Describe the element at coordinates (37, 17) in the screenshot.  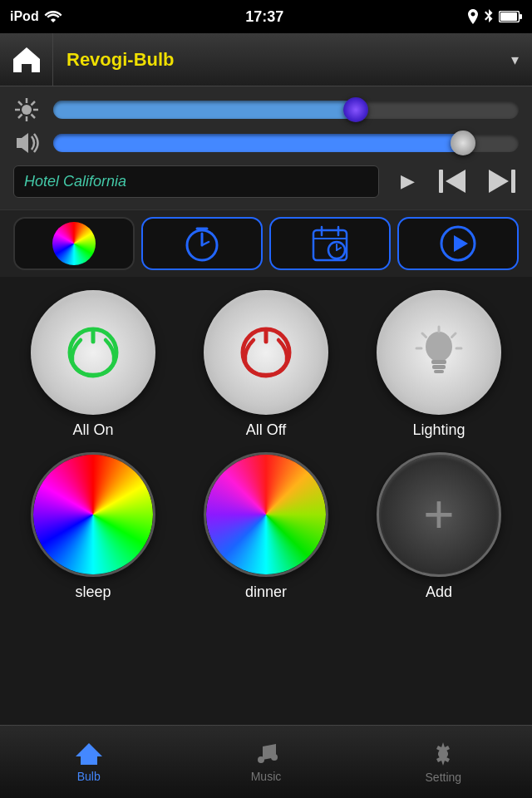
I see `status-left: iPod` at that location.